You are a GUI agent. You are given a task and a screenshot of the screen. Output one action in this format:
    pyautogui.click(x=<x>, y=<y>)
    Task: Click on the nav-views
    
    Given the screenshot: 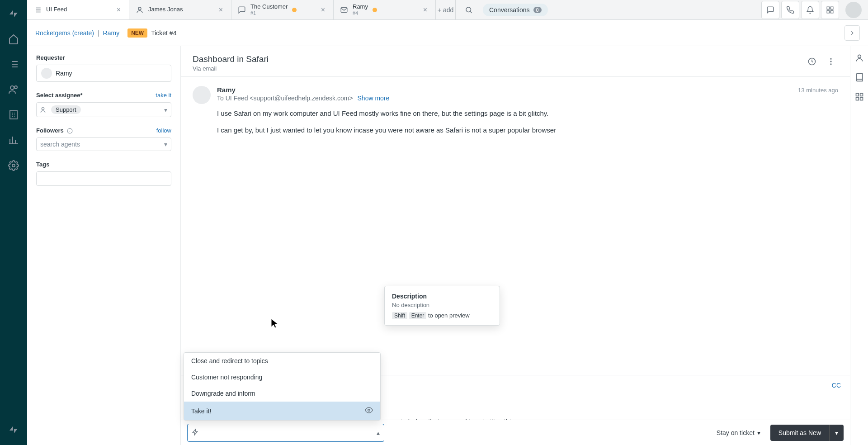 What is the action you would take?
    pyautogui.click(x=14, y=64)
    